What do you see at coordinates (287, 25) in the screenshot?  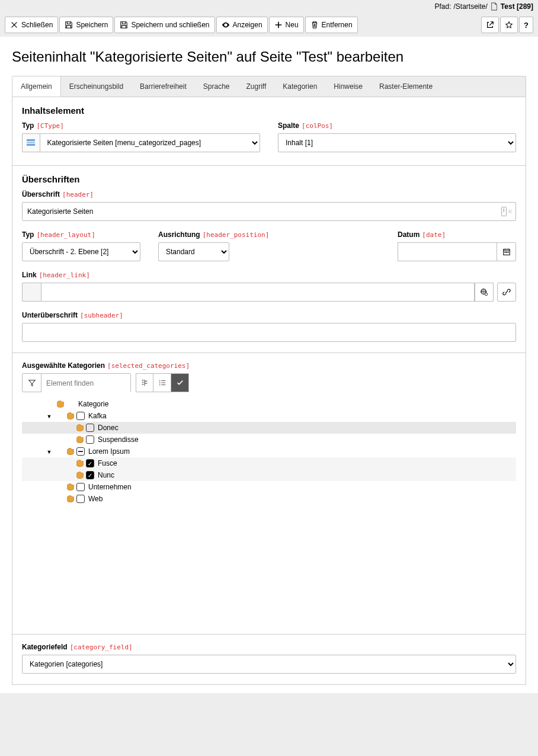 I see `new-button: Neu` at bounding box center [287, 25].